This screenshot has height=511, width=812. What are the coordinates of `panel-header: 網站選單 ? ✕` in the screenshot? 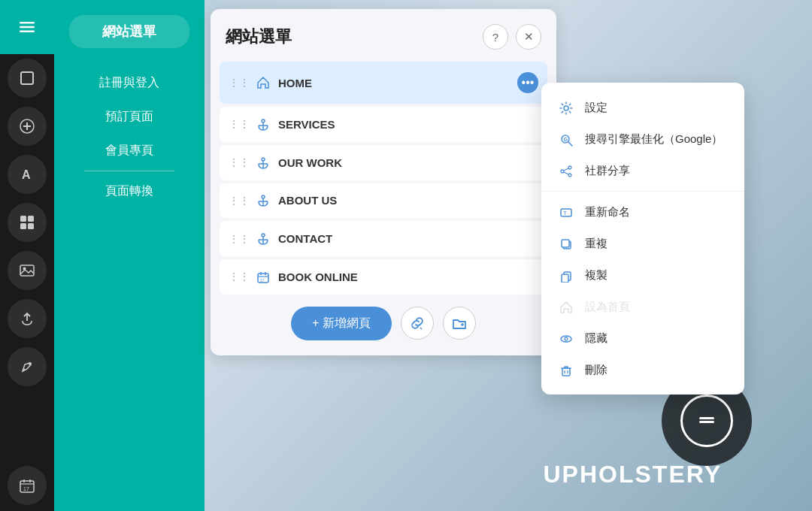 It's located at (383, 35).